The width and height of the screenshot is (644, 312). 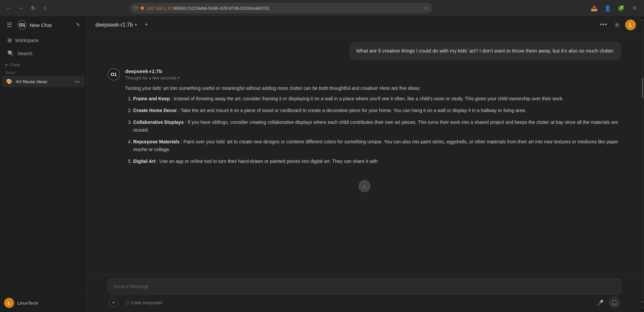 I want to click on security-indicator, so click(x=142, y=8).